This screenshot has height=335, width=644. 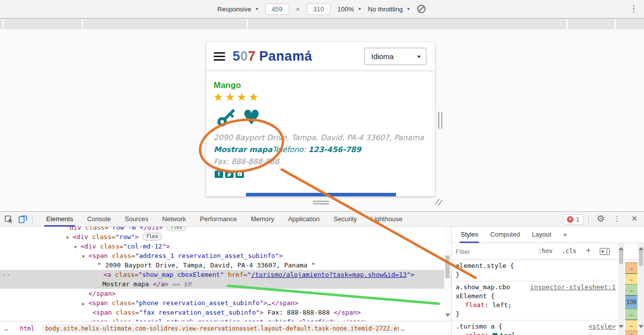 I want to click on zoom-select: 100%, so click(x=349, y=9).